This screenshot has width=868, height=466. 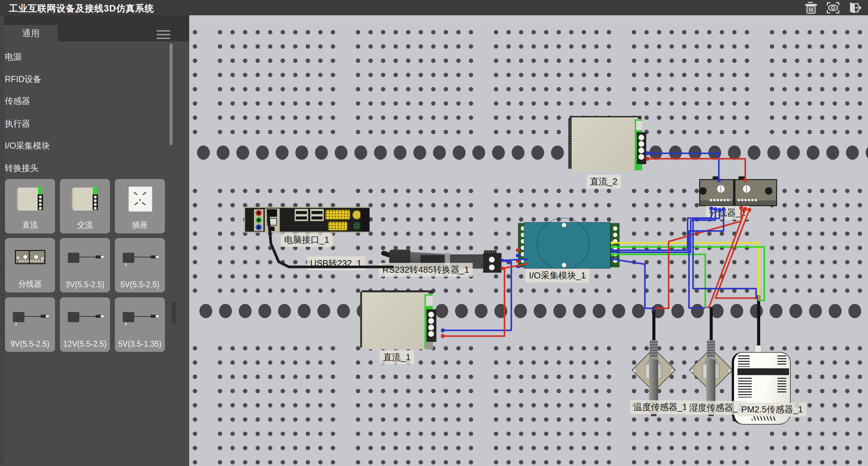 I want to click on label-splitter: 分线器_1, so click(x=728, y=213).